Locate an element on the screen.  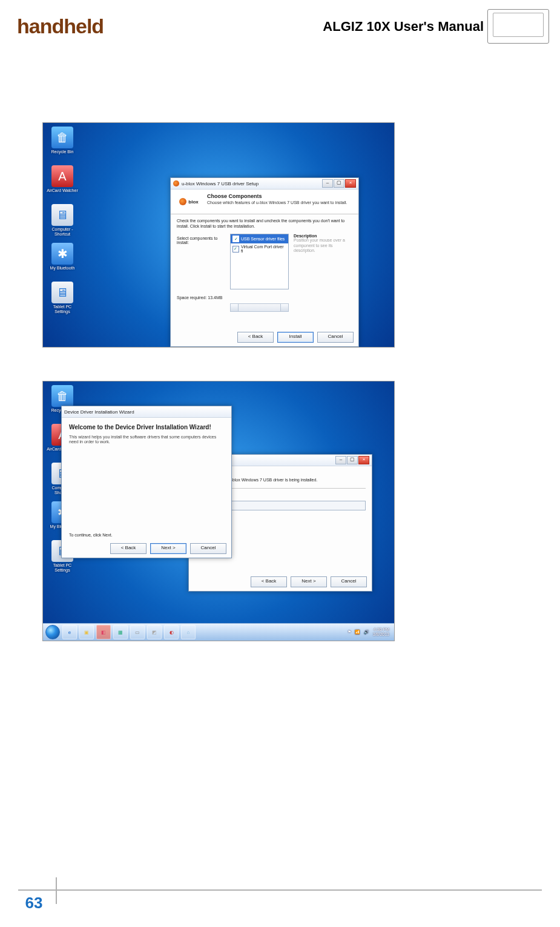
dialog-instruction: Check the components you want to install… is located at coordinates (265, 223).